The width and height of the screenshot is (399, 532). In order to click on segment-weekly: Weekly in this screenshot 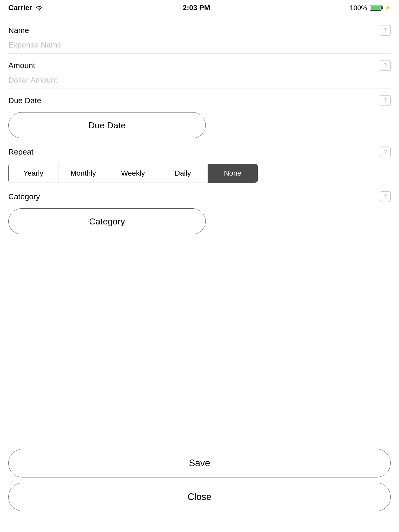, I will do `click(133, 173)`.